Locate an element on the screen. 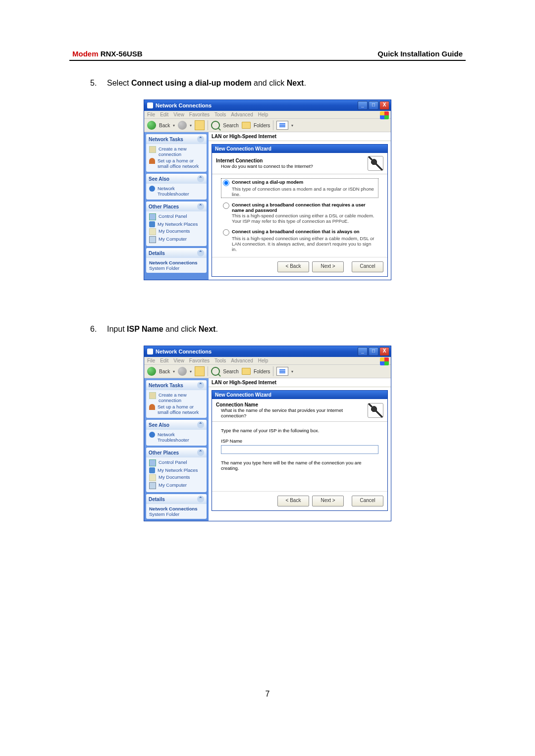  xp-window-1: Network Connections _ □ X File Edit View… is located at coordinates (268, 190).